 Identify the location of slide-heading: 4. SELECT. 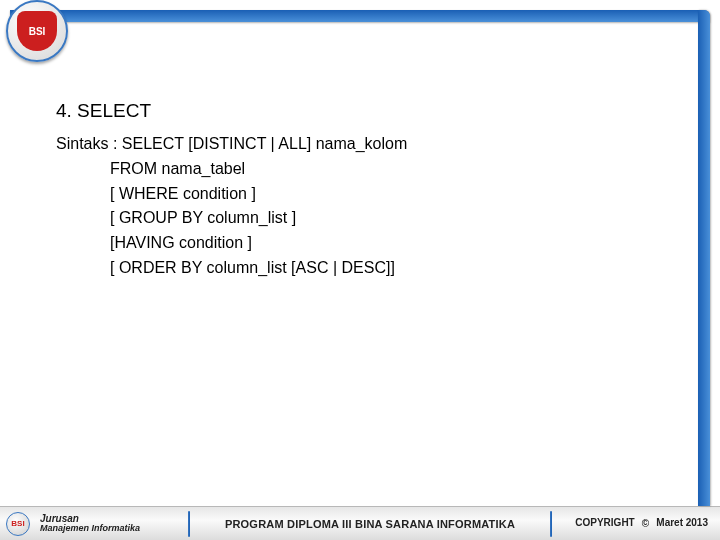
(358, 111).